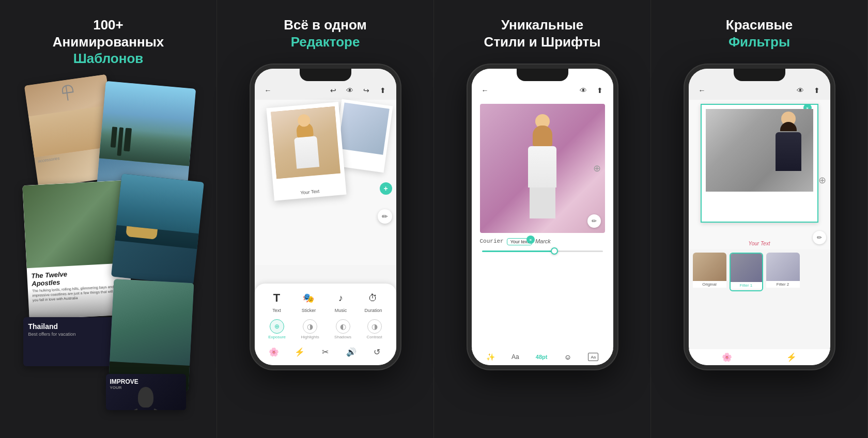 This screenshot has height=438, width=868. Describe the element at coordinates (343, 337) in the screenshot. I see `shadows-label: Shadows` at that location.